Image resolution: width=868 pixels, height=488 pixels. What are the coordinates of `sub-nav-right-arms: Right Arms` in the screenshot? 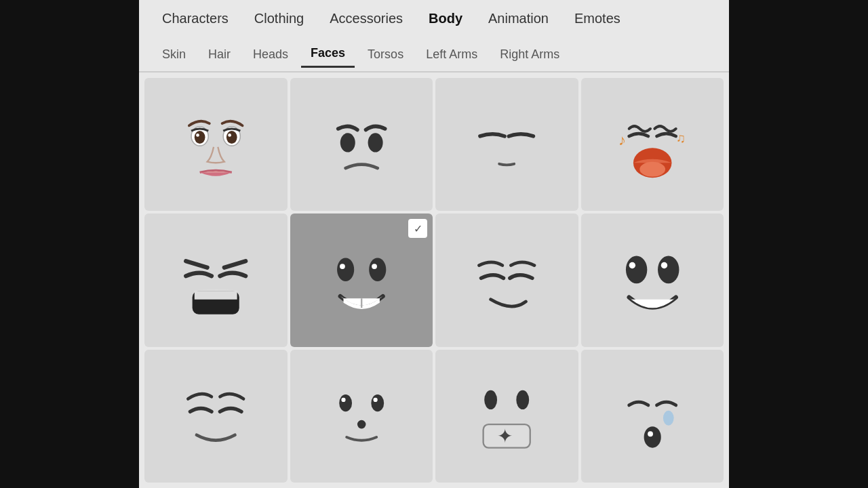 It's located at (530, 54).